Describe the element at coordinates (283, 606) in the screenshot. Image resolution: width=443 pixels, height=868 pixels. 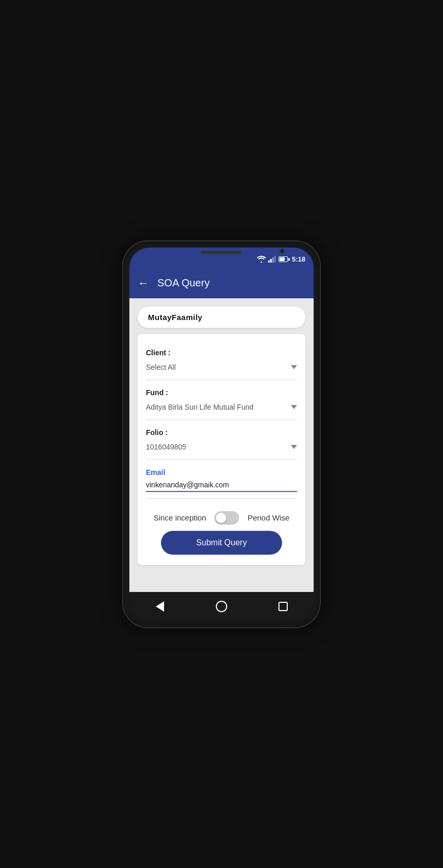
I see `recent-nav-icon` at that location.